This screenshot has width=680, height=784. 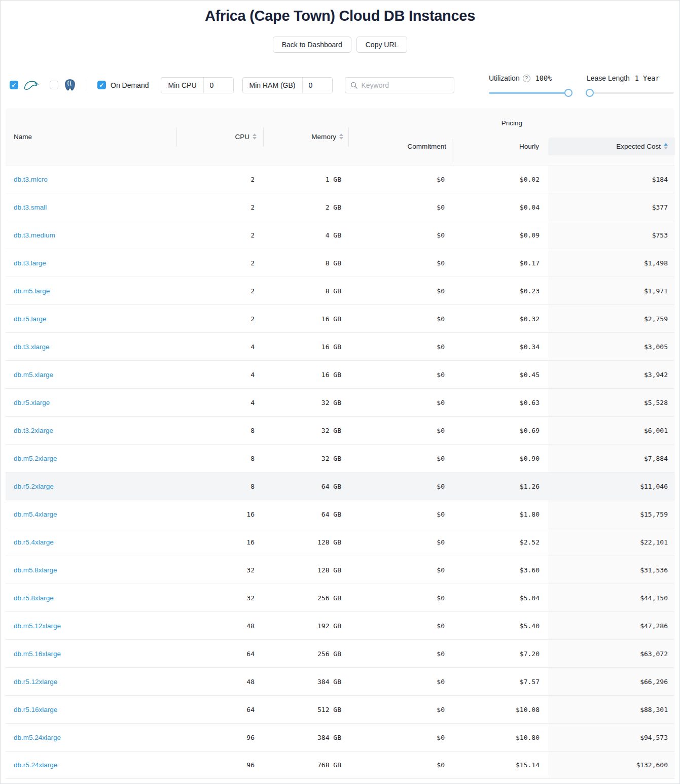 What do you see at coordinates (31, 291) in the screenshot?
I see `instance-name-link: db.m5.large` at bounding box center [31, 291].